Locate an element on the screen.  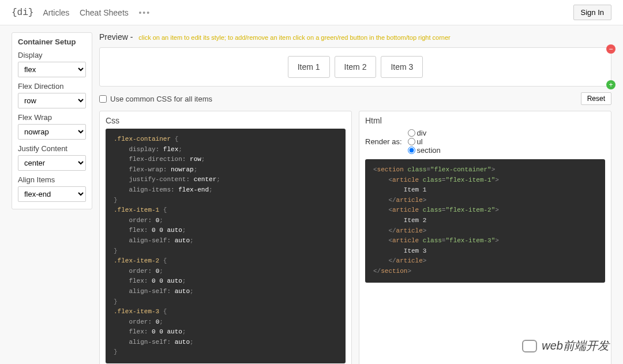
render-option-section: section is located at coordinates (425, 150).